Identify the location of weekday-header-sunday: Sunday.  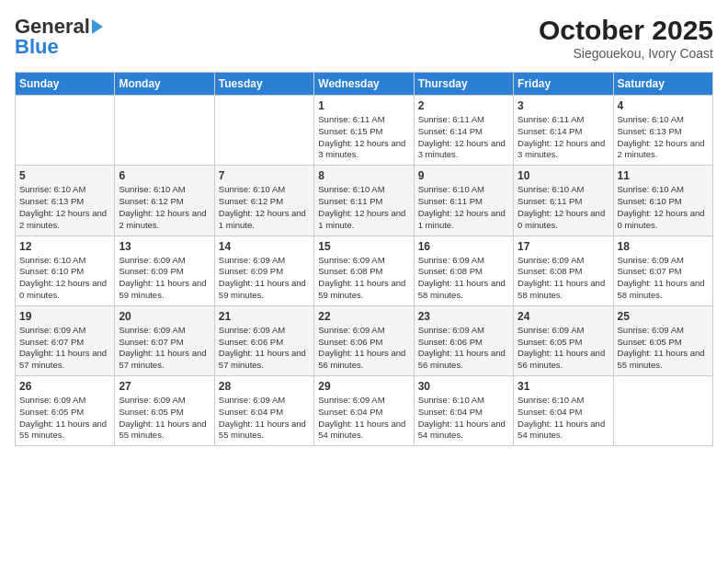
(65, 85).